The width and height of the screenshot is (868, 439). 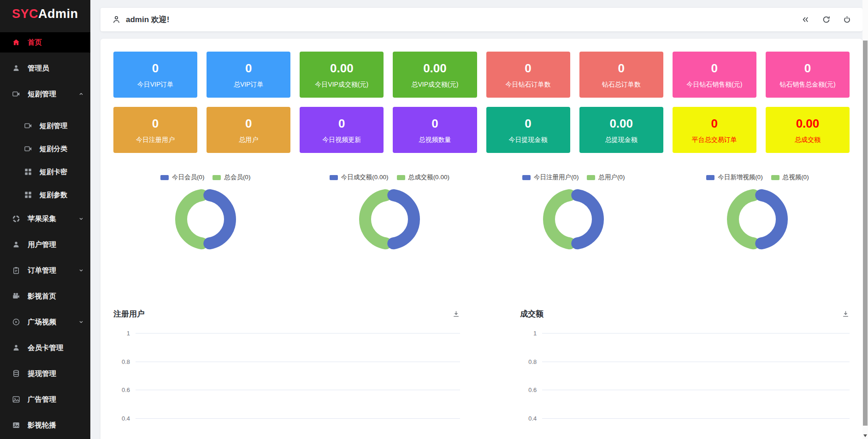 What do you see at coordinates (45, 322) in the screenshot?
I see `sidebar-item-plaza-video: 广场视频` at bounding box center [45, 322].